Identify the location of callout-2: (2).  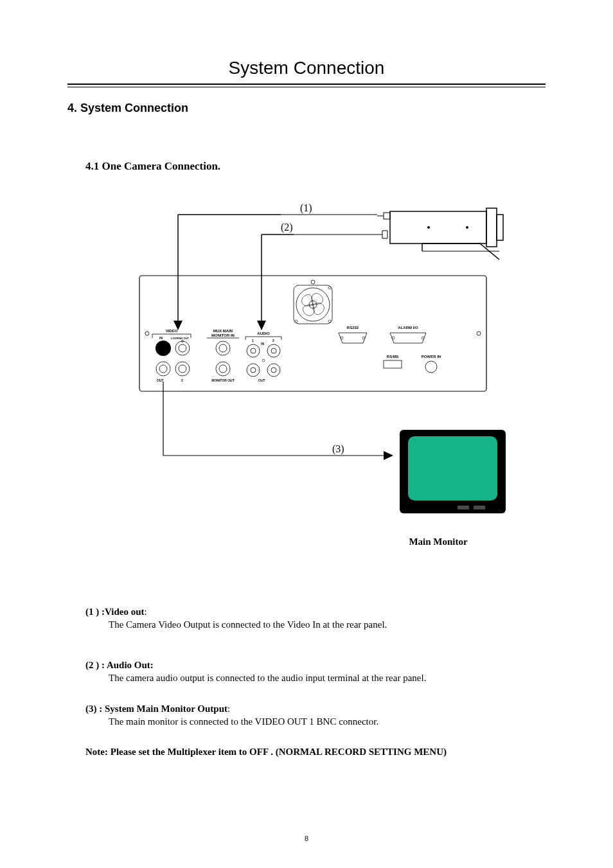
(287, 227).